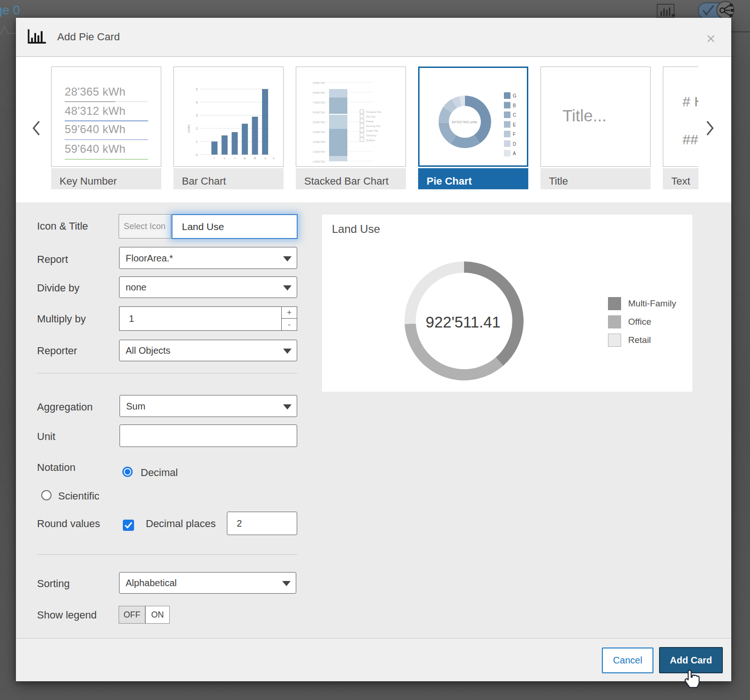 The height and width of the screenshot is (700, 750). What do you see at coordinates (197, 141) in the screenshot?
I see `svg-text: 1` at bounding box center [197, 141].